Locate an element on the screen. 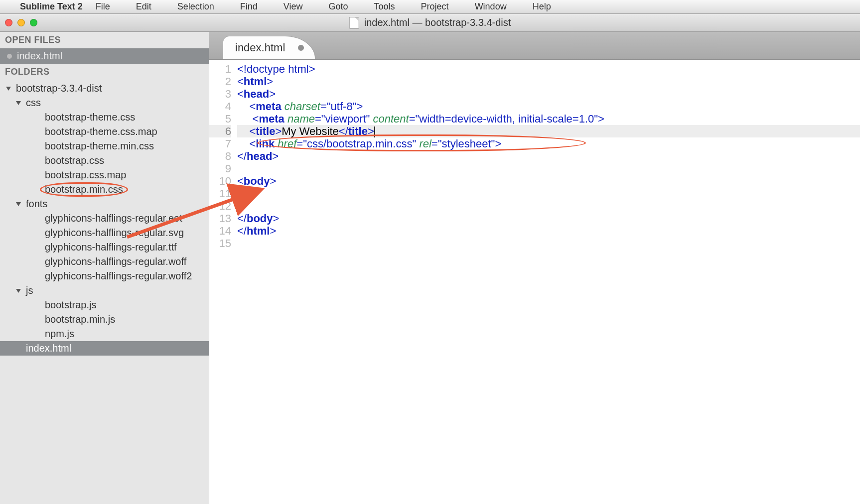  tree-file: glyphicons-halflings-regular.woff is located at coordinates (105, 262).